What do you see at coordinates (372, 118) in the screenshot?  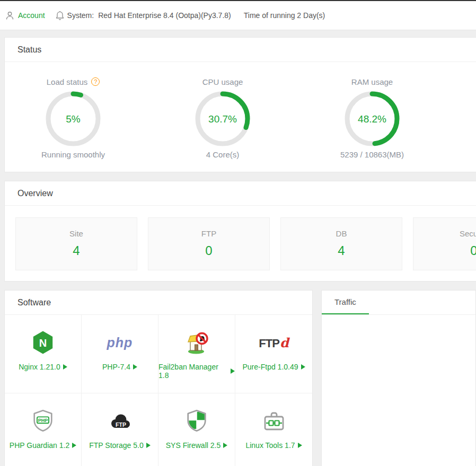 I see `ram-usage-gauge: RAM usage 48.2% 5239 / 10863(MB)` at bounding box center [372, 118].